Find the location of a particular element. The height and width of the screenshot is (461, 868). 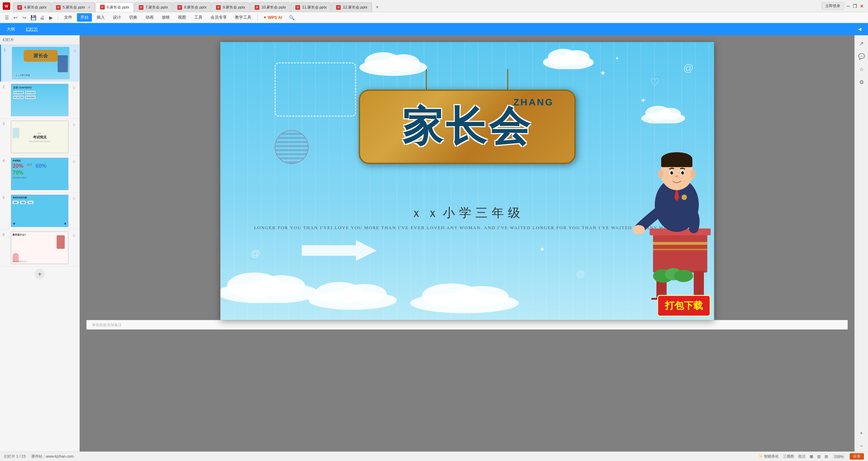

tab-9: P 9.家长会.pptx is located at coordinates (231, 7).